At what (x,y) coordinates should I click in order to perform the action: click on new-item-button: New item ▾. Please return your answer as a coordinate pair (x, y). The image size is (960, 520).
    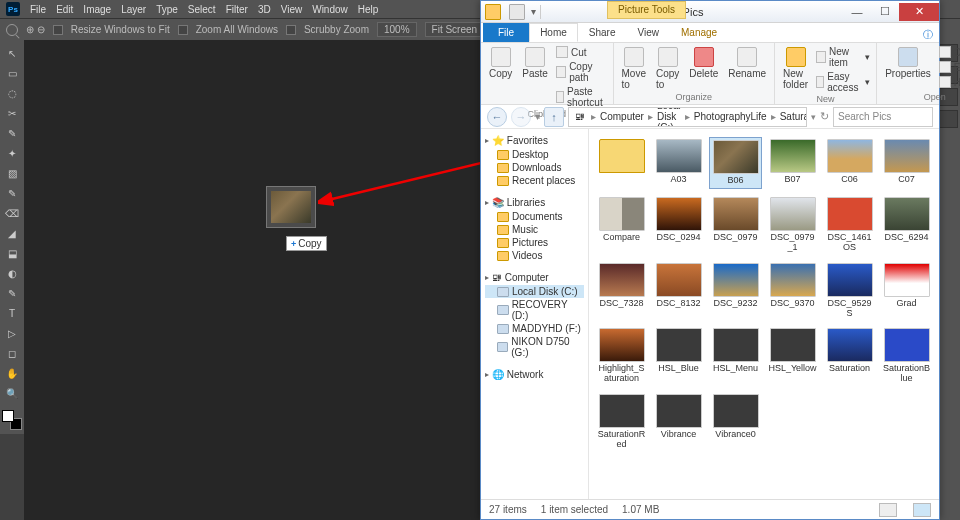
    Looking at the image, I should click on (843, 57).